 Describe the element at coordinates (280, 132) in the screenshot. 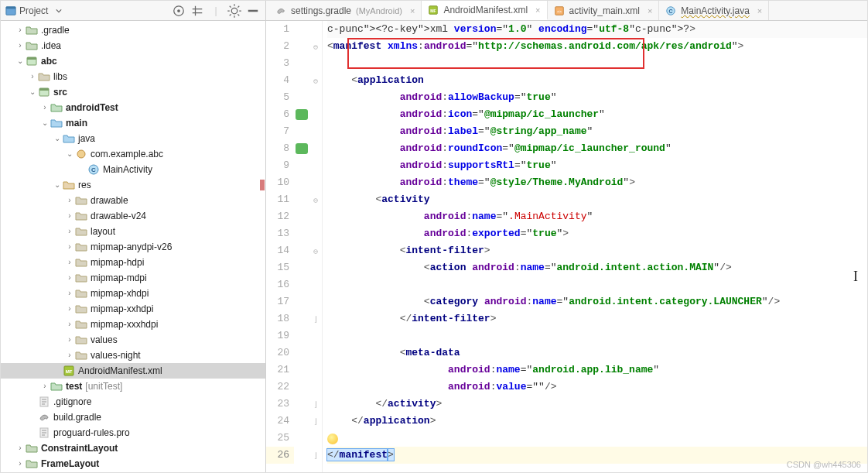

I see `line-number: 7` at that location.